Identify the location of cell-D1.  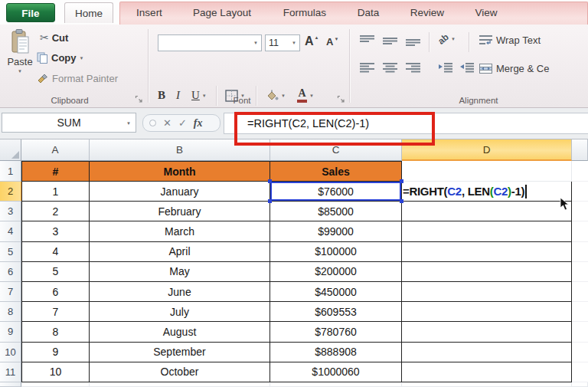
(487, 172).